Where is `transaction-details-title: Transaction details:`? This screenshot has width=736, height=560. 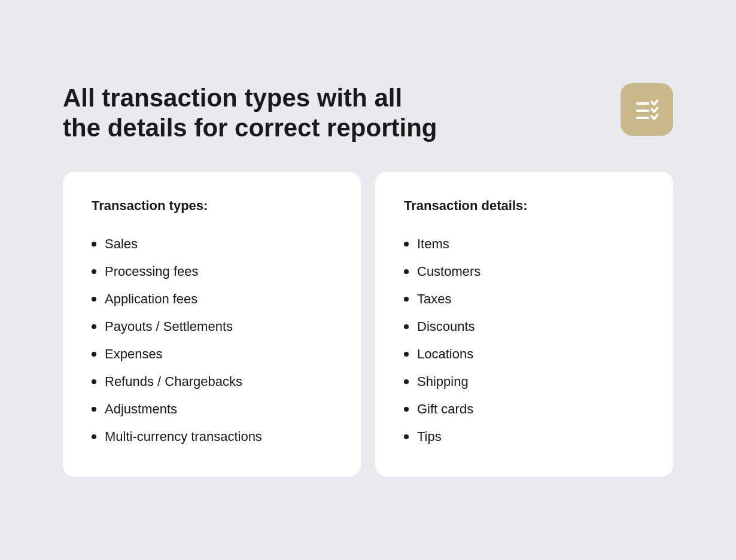 transaction-details-title: Transaction details: is located at coordinates (524, 206).